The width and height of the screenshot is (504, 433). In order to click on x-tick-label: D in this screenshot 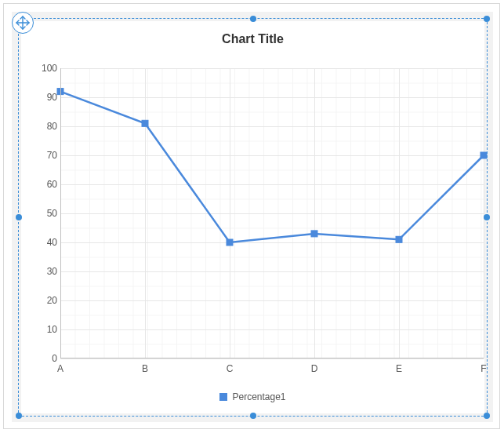, I will do `click(315, 369)`.